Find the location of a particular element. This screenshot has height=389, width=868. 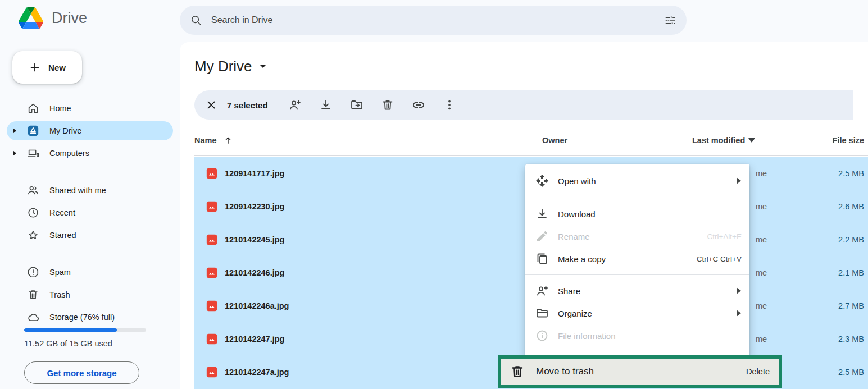

computers-icon is located at coordinates (33, 153).